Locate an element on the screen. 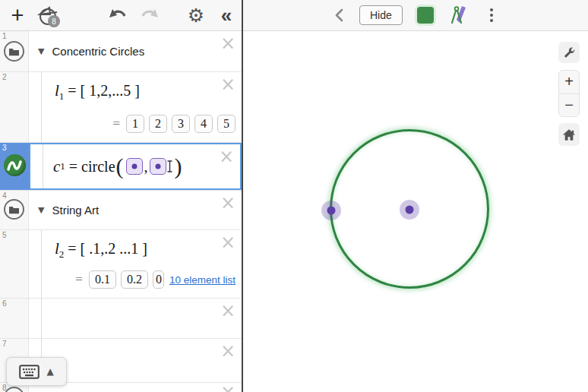 The image size is (588, 392). row-number: 3 is located at coordinates (5, 147).